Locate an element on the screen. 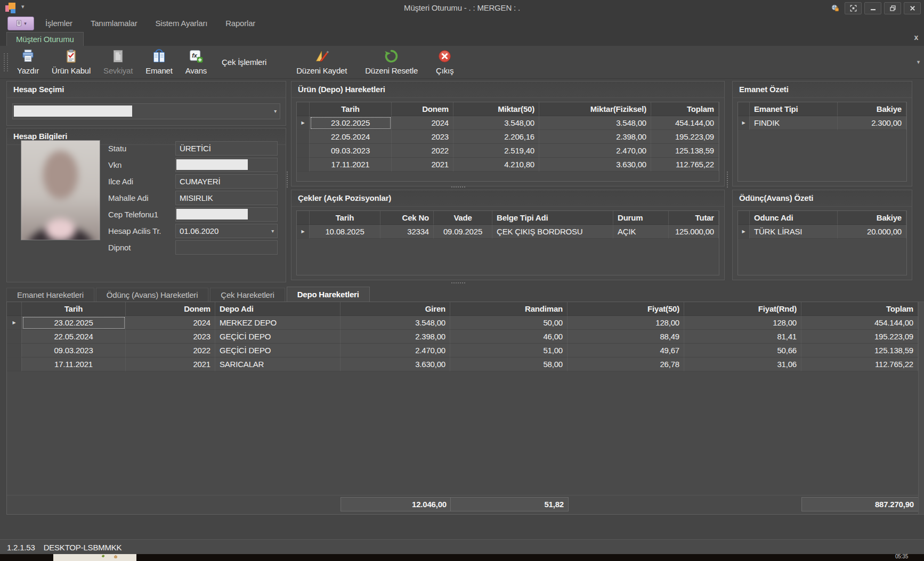 This screenshot has height=561, width=924. urun-kabul-button: Ürün Kabul is located at coordinates (71, 62).